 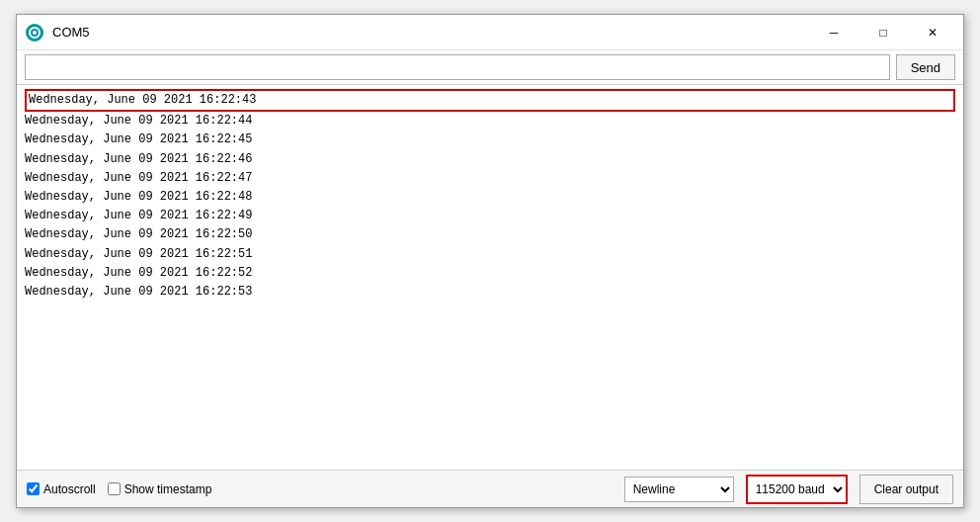 What do you see at coordinates (490, 140) in the screenshot?
I see `output-line: Wednesday, June 09 2021 16:22:45` at bounding box center [490, 140].